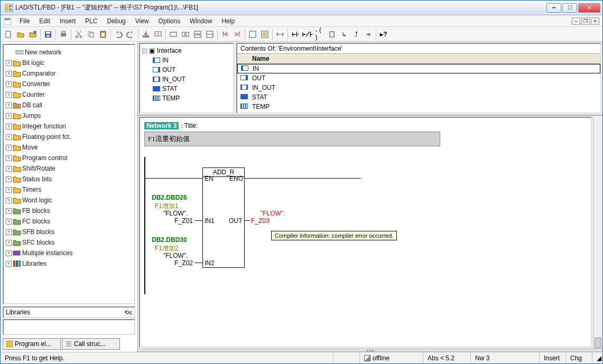  Describe the element at coordinates (146, 34) in the screenshot. I see `download-button` at that location.